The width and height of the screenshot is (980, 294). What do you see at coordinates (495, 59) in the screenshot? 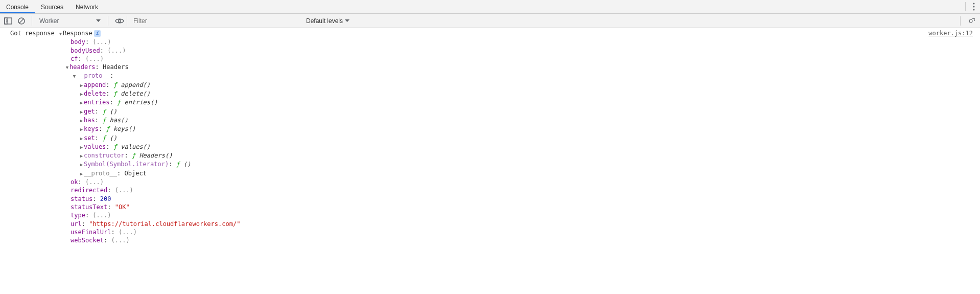
I see `property-row: cf: (...)` at bounding box center [495, 59].